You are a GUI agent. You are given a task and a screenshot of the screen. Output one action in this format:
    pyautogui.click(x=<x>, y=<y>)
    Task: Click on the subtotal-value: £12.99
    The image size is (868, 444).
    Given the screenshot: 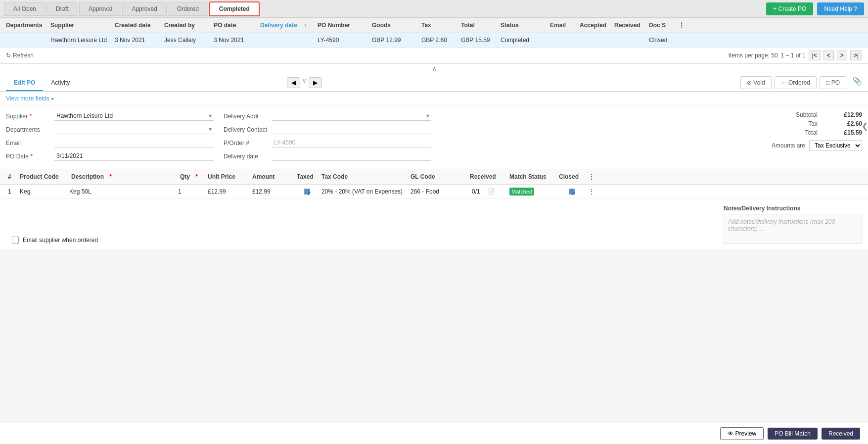 What is the action you would take?
    pyautogui.click(x=845, y=115)
    